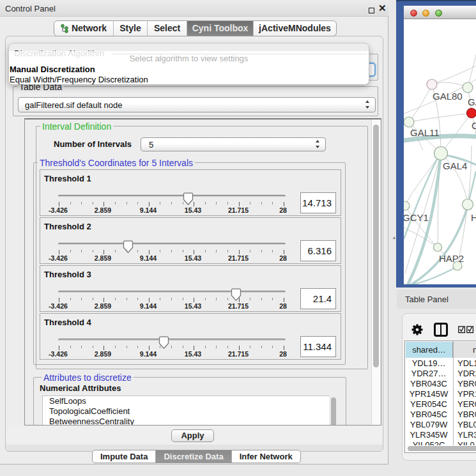 The width and height of the screenshot is (476, 476). Describe the element at coordinates (473, 217) in the screenshot. I see `svg-text: H` at that location.